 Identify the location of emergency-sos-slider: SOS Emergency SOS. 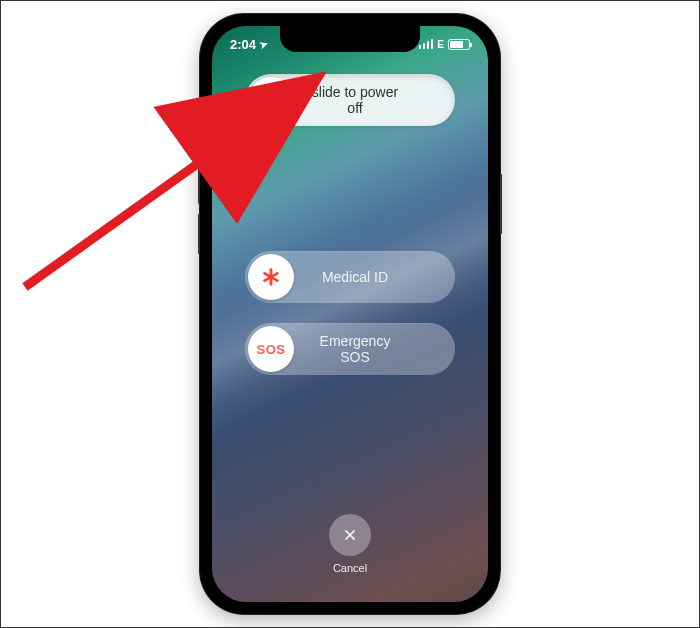
(350, 349).